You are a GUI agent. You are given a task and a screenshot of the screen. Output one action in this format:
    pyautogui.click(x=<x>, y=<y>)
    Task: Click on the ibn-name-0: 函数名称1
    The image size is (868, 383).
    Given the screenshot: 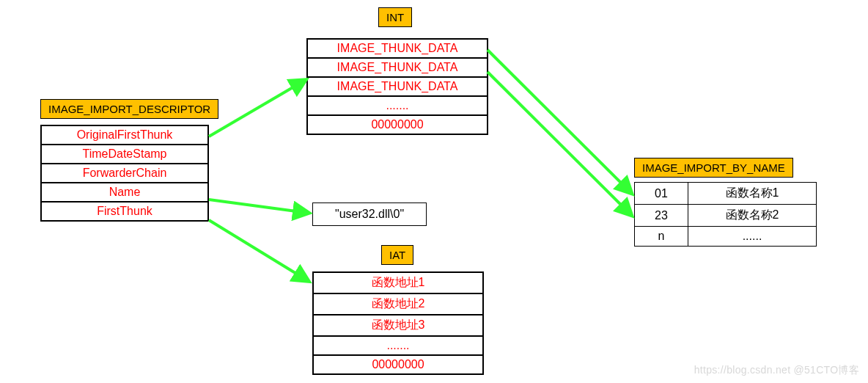 What is the action you would take?
    pyautogui.click(x=752, y=194)
    